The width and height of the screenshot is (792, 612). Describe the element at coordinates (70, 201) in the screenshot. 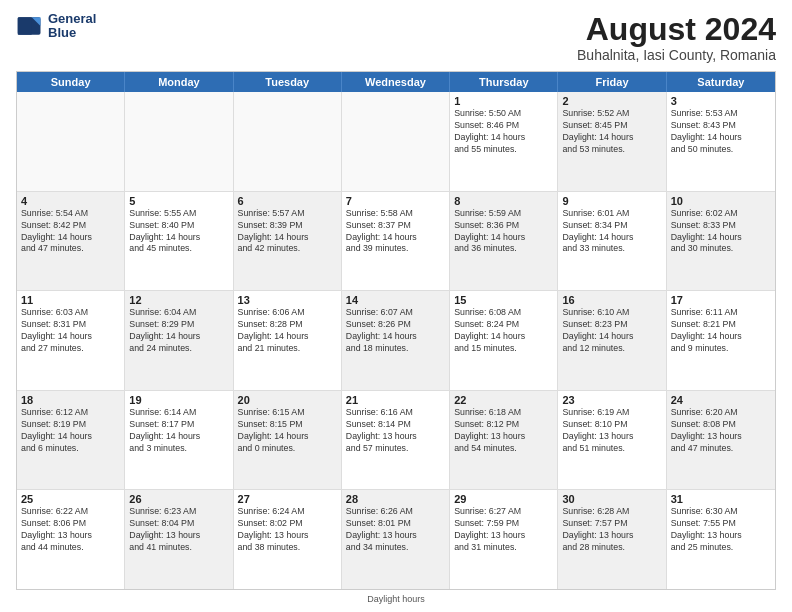

I see `day-number: 4` at that location.